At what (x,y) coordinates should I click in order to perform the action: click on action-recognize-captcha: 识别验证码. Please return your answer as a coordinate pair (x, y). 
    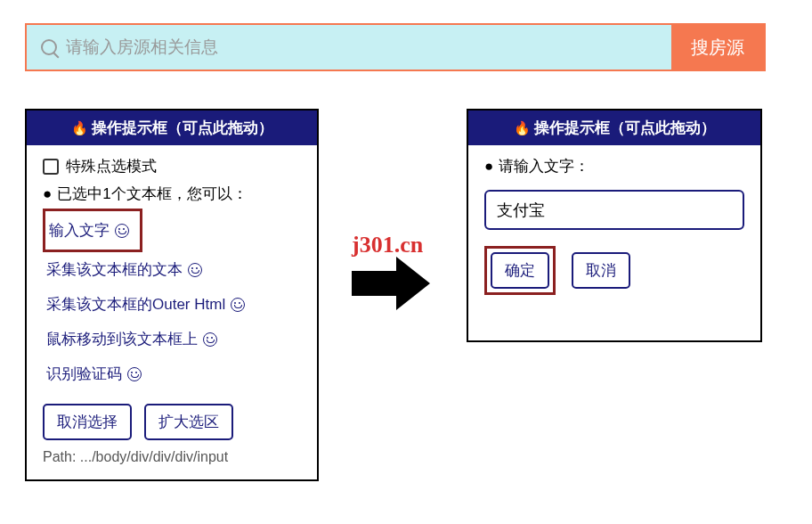
    Looking at the image, I should click on (94, 374).